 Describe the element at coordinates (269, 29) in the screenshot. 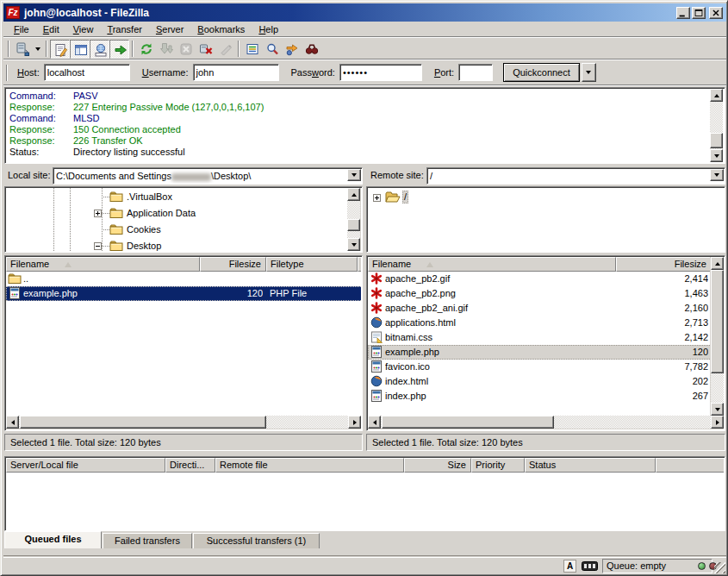

I see `menu-help: Help` at that location.